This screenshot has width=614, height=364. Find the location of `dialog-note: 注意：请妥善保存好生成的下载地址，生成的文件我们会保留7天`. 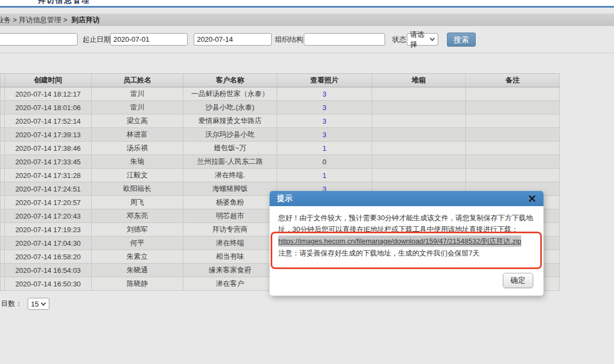

dialog-note: 注意：请妥善保存好生成的下载地址，生成的文件我们会保留7天 is located at coordinates (407, 253).